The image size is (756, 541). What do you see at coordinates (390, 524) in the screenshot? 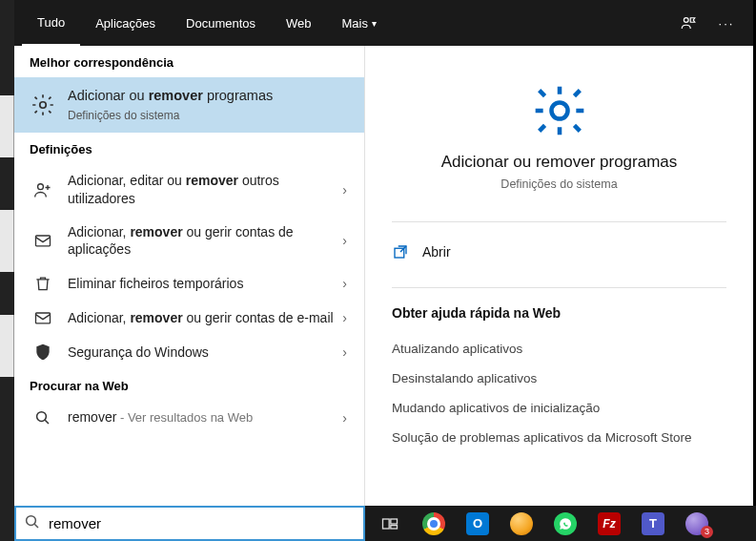
I see `taskbar-task-view` at bounding box center [390, 524].